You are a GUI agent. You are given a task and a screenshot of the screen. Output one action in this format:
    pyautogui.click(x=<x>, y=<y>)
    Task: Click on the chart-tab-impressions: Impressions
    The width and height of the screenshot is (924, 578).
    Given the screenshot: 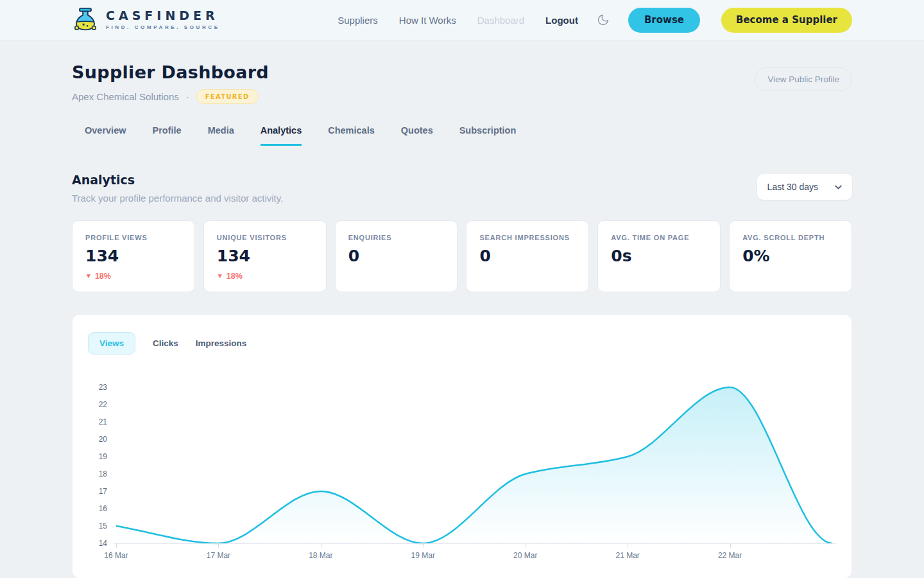 What is the action you would take?
    pyautogui.click(x=221, y=343)
    